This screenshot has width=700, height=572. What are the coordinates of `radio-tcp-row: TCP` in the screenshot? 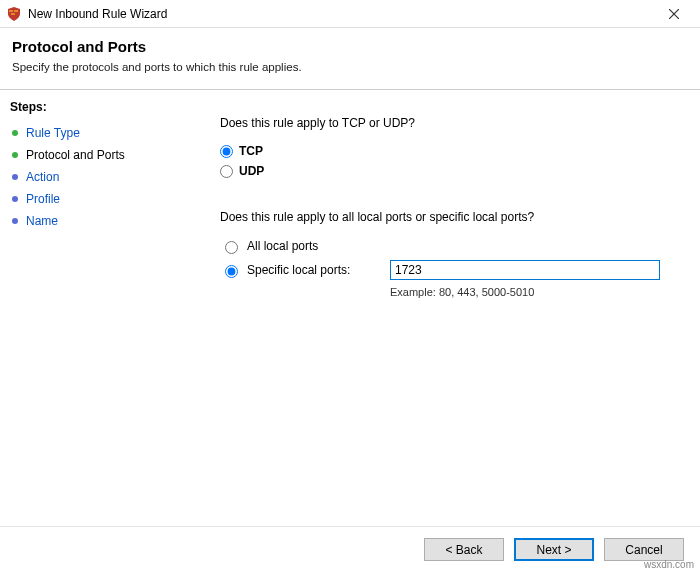 It's located at (449, 151).